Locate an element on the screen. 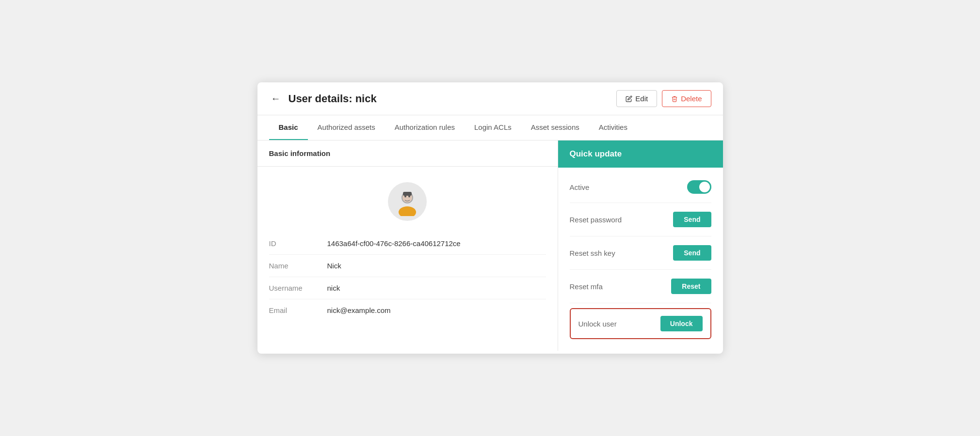 The height and width of the screenshot is (436, 980). reset-mfa-button: Reset is located at coordinates (691, 286).